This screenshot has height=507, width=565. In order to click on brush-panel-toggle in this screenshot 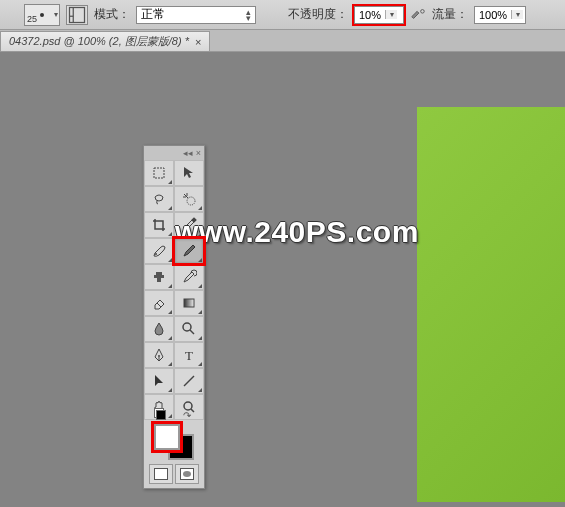, I will do `click(77, 15)`.